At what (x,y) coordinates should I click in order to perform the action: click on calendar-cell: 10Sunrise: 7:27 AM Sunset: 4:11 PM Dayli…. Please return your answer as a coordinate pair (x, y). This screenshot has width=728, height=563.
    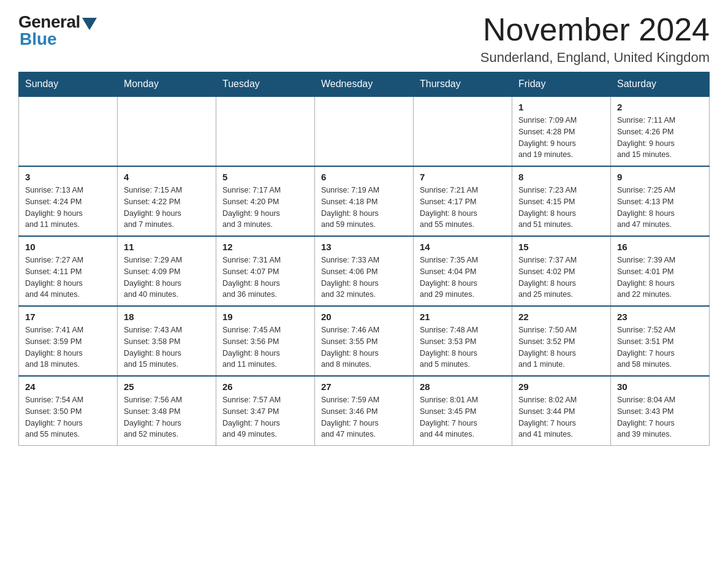
    Looking at the image, I should click on (69, 271).